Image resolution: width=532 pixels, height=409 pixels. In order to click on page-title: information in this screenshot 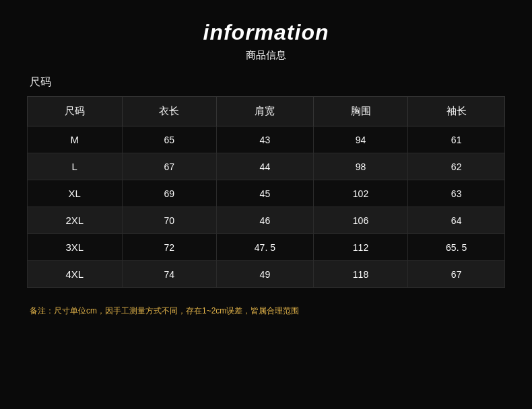, I will do `click(267, 32)`.